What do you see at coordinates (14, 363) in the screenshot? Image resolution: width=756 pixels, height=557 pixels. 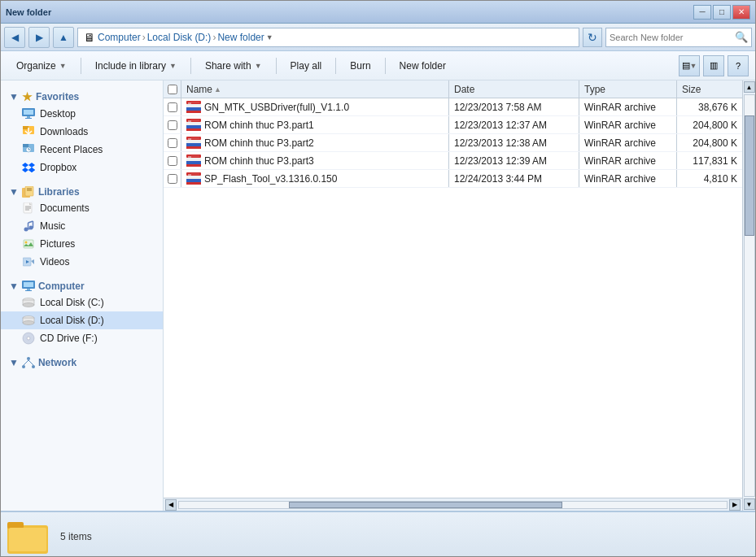 I see `network-collapse-icon: ▼` at bounding box center [14, 363].